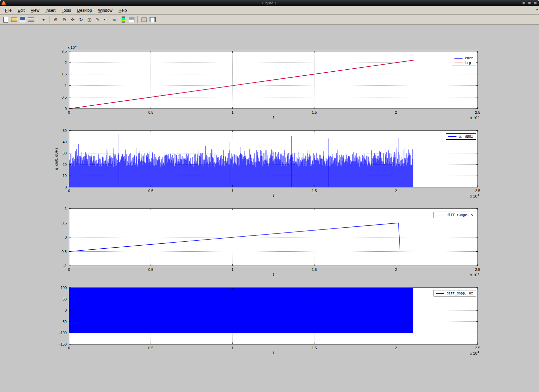  Describe the element at coordinates (455, 293) in the screenshot. I see `legend-entry: diff_dopp, Hz` at that location.